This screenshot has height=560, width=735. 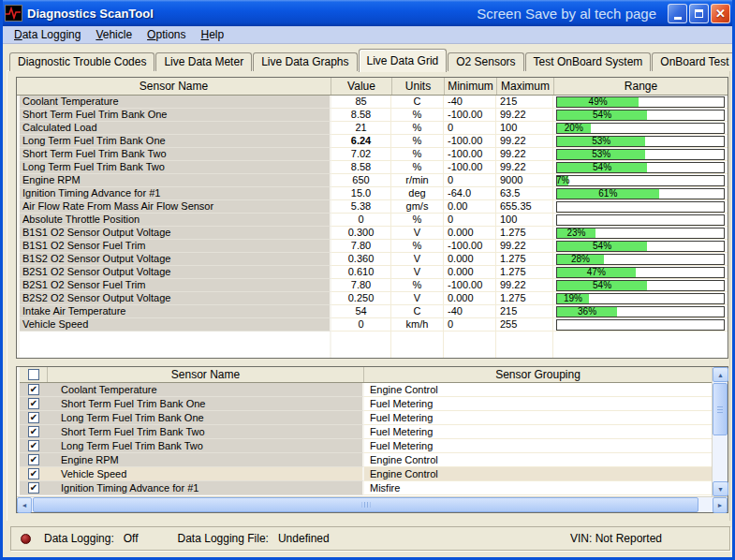 I want to click on range-bar: 28%, so click(x=581, y=259).